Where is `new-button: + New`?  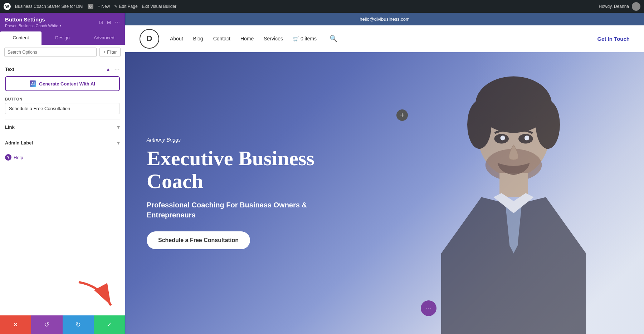
new-button: + New is located at coordinates (104, 6).